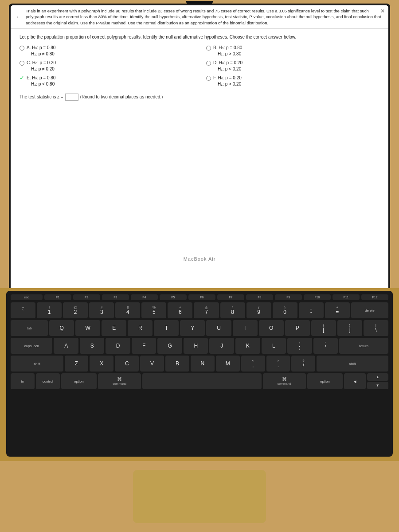  What do you see at coordinates (285, 381) in the screenshot?
I see `right-command-key: ⌘ command` at bounding box center [285, 381].